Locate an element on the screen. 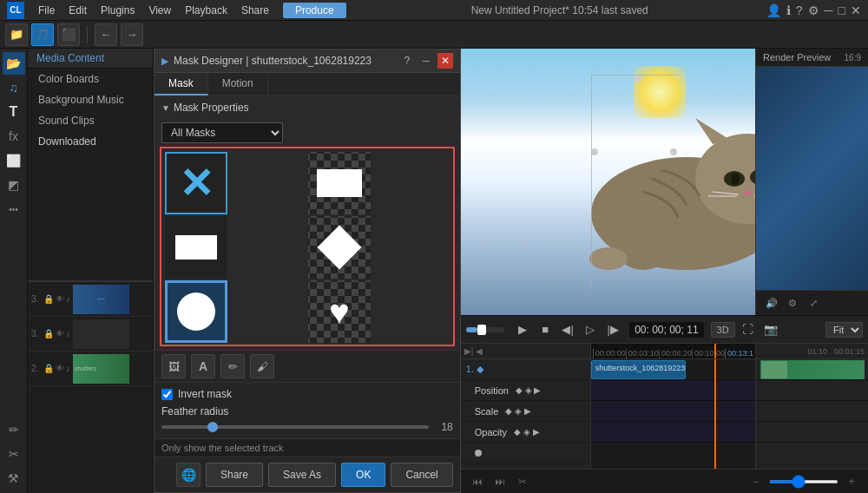 This screenshot has height=493, width=868. track2-lock-icon: 🔒 is located at coordinates (49, 333).